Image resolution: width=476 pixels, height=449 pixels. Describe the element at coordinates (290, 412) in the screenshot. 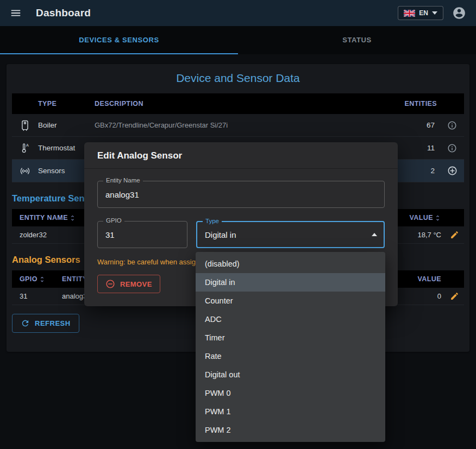

I see `menu-item-pwm1: PWM 1` at that location.